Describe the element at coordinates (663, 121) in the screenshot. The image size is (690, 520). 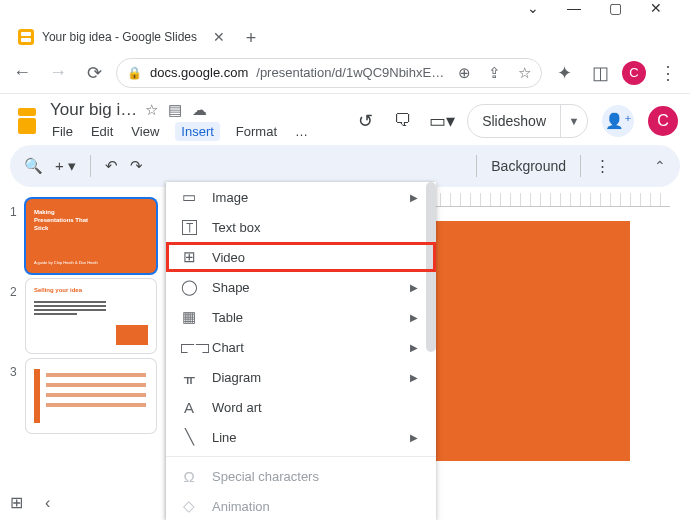
I see `account-avatar: C` at that location.